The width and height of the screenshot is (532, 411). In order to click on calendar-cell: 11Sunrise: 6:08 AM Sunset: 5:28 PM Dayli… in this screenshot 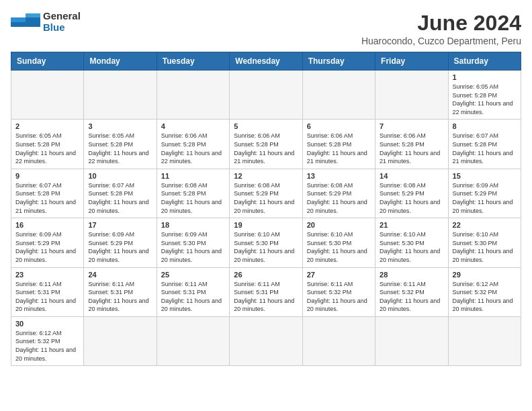, I will do `click(193, 193)`.